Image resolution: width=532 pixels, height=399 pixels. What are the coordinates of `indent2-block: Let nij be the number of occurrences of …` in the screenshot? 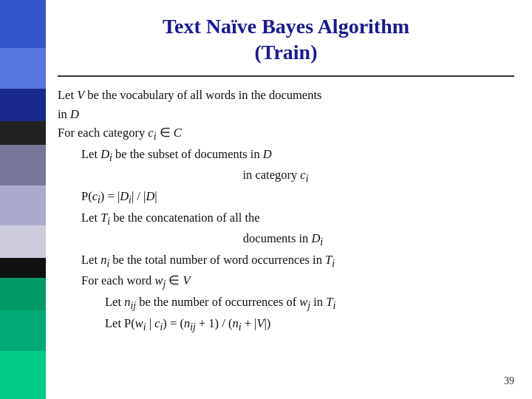 It's located at (310, 313).